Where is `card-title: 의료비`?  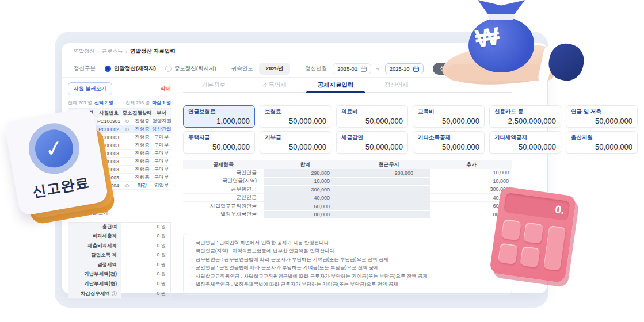
card-title: 의료비 is located at coordinates (372, 112).